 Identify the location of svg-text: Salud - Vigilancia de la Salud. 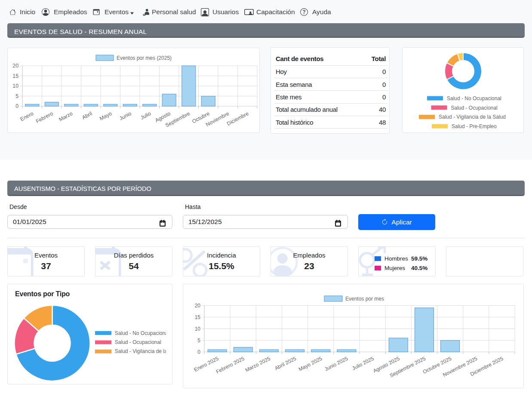
(472, 117).